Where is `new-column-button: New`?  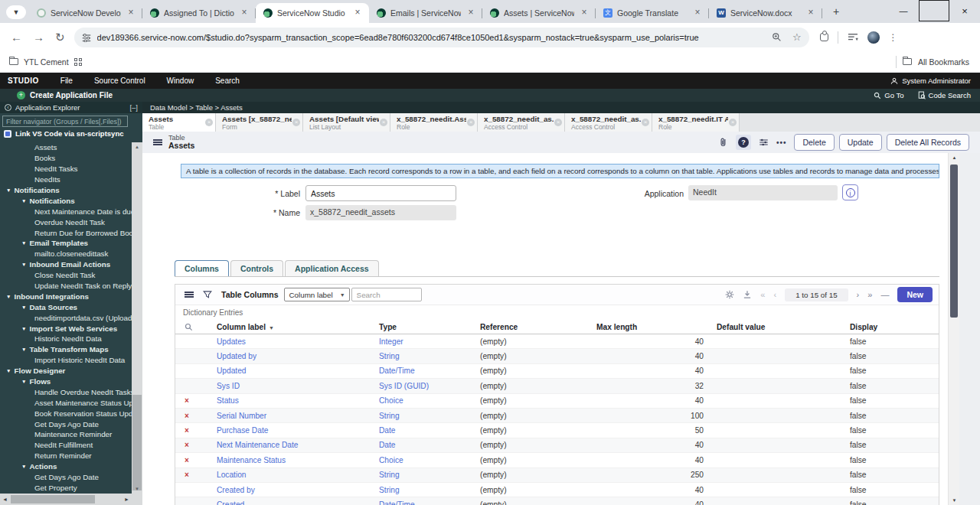
new-column-button: New is located at coordinates (915, 295).